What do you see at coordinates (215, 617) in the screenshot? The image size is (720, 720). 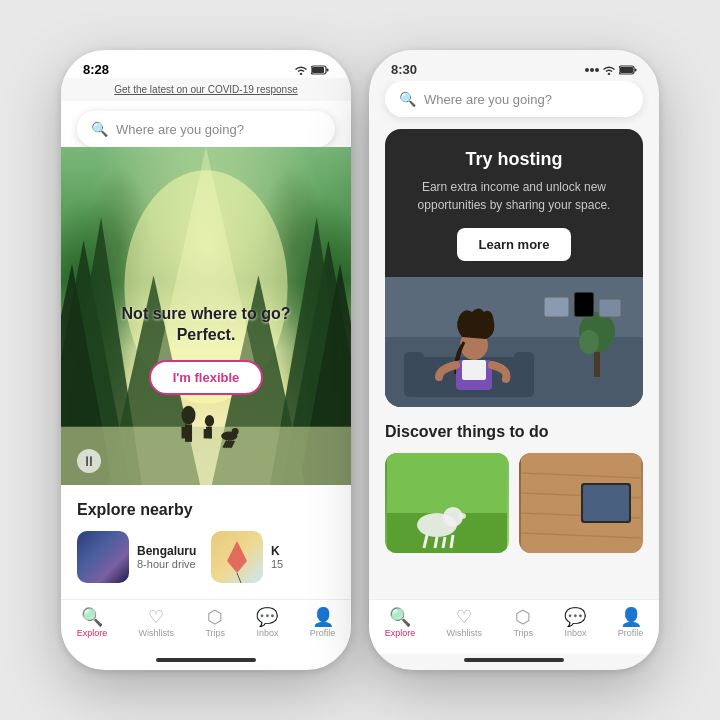 I see `airbnb-logo-icon: ⬡` at bounding box center [215, 617].